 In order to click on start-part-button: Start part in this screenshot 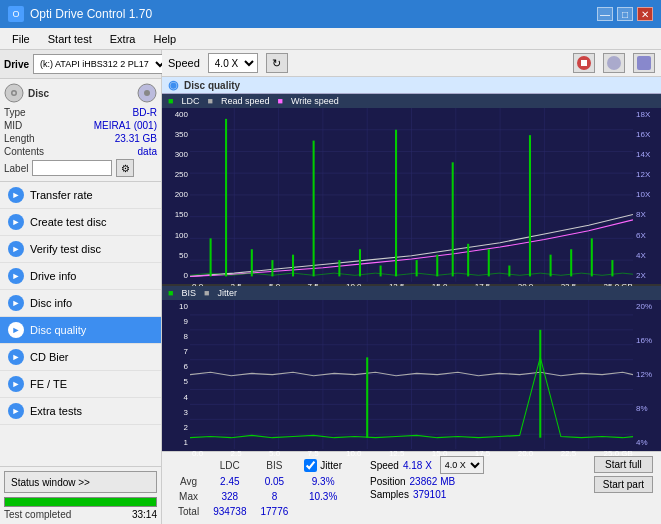, I will do `click(624, 484)`.